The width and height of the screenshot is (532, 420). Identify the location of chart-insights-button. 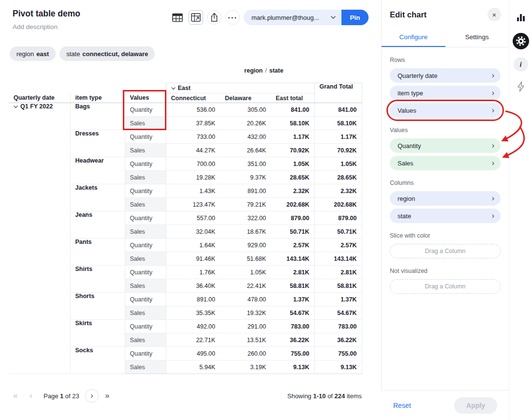
(521, 17).